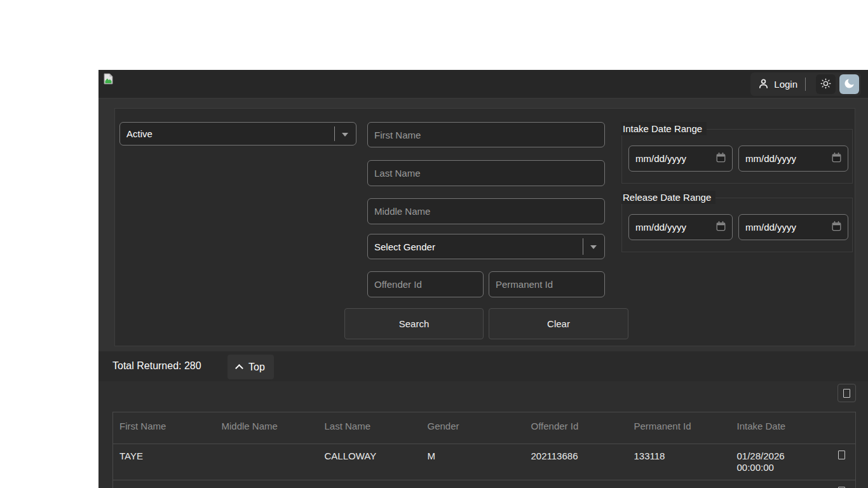 This screenshot has height=488, width=868. I want to click on top-button-label: Top, so click(257, 367).